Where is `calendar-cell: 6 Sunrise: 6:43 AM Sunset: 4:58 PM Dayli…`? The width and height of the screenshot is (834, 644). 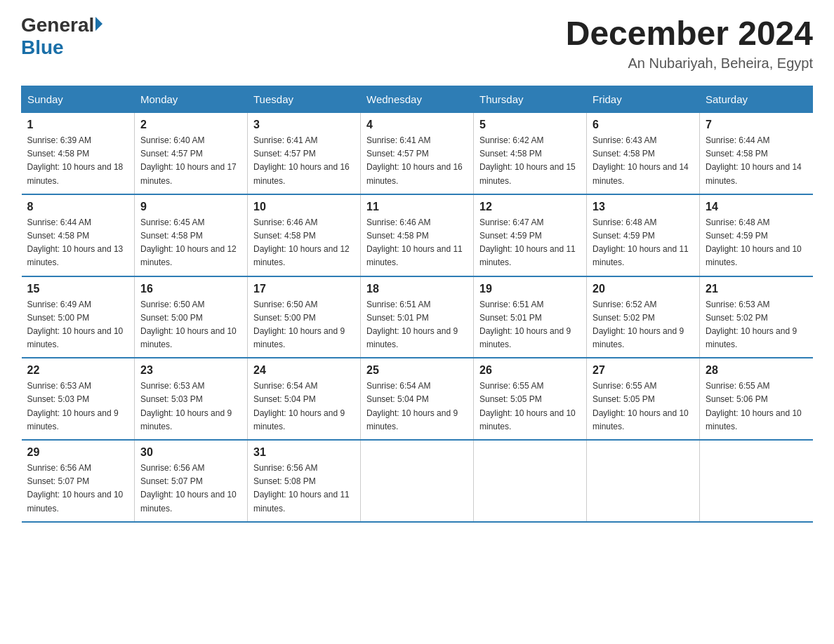
calendar-cell: 6 Sunrise: 6:43 AM Sunset: 4:58 PM Dayli… is located at coordinates (643, 154).